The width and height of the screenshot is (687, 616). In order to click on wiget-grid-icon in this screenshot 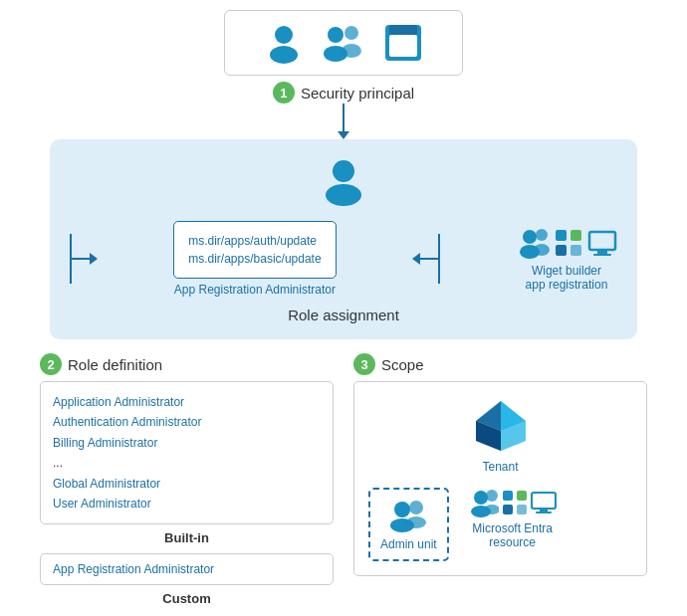, I will do `click(569, 243)`.